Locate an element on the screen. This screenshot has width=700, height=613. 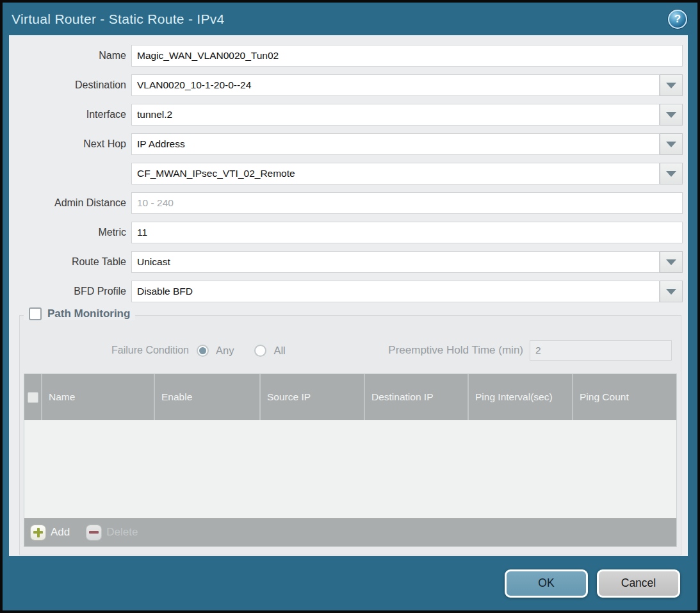
minus-icon is located at coordinates (94, 533).